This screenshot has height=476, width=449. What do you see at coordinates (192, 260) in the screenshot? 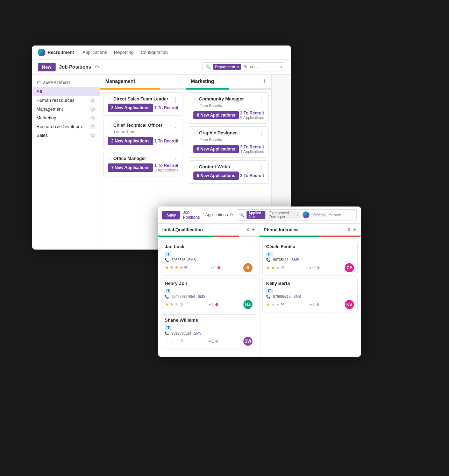
I see `jan-luck-sms: SMS` at bounding box center [192, 260].